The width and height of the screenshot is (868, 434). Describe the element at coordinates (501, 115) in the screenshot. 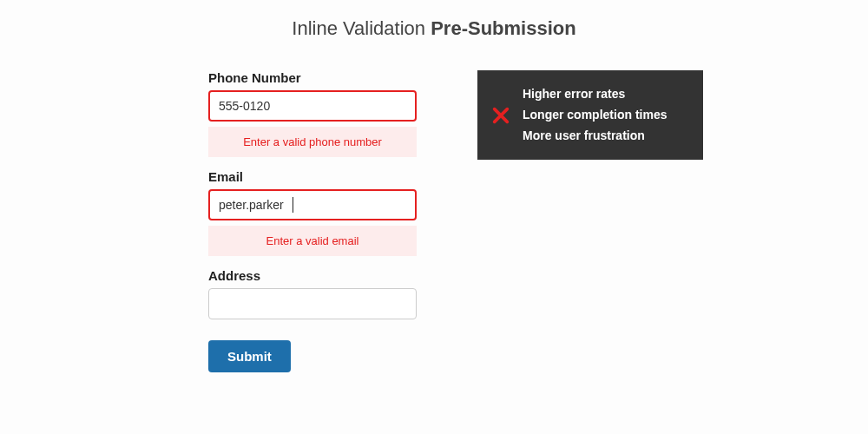

I see `x-icon` at that location.